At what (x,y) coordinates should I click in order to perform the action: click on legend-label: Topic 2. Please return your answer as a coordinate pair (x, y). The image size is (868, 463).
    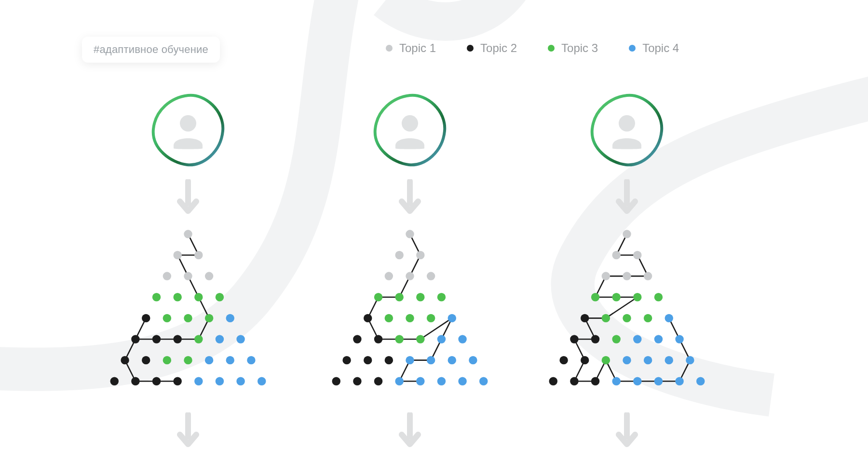
    Looking at the image, I should click on (499, 48).